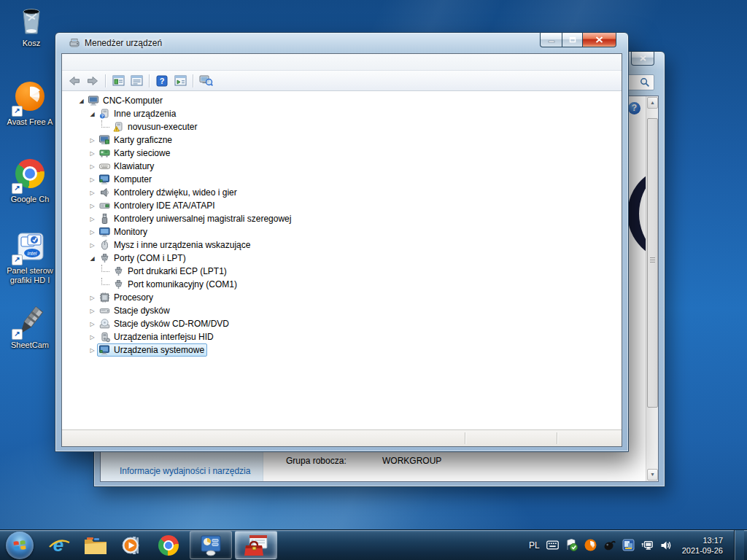 Image resolution: width=747 pixels, height=560 pixels. What do you see at coordinates (162, 81) in the screenshot?
I see `help-button: ?` at bounding box center [162, 81].